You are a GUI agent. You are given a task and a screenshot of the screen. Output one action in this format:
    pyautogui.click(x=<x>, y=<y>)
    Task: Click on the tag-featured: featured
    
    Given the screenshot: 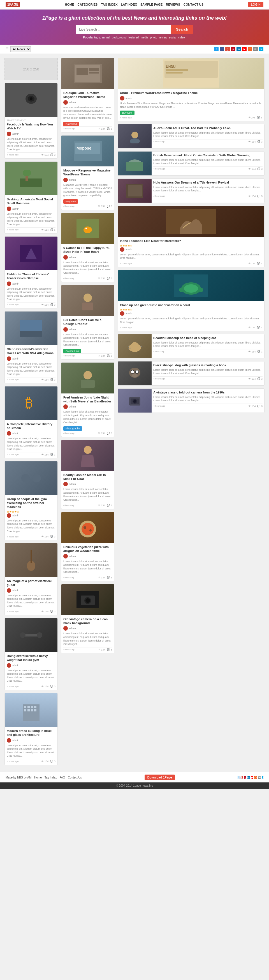 What is the action you would take?
    pyautogui.click(x=134, y=37)
    